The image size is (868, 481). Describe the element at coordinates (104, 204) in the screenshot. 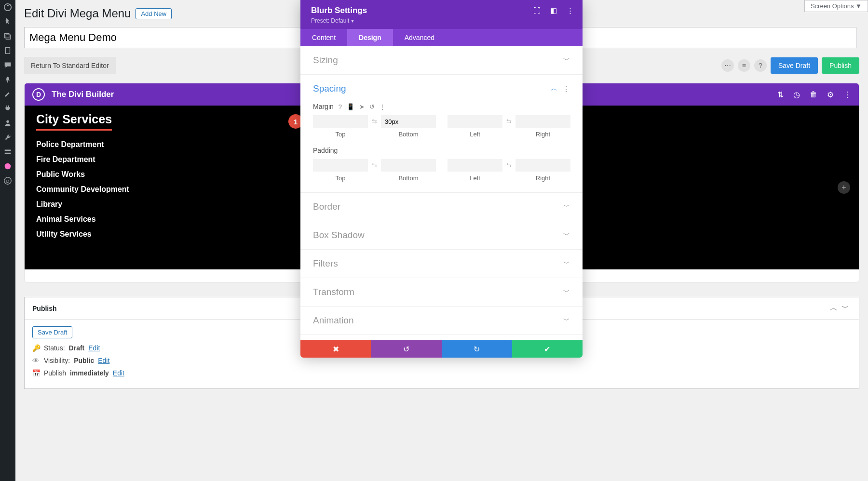

I see `list-item: Library` at that location.